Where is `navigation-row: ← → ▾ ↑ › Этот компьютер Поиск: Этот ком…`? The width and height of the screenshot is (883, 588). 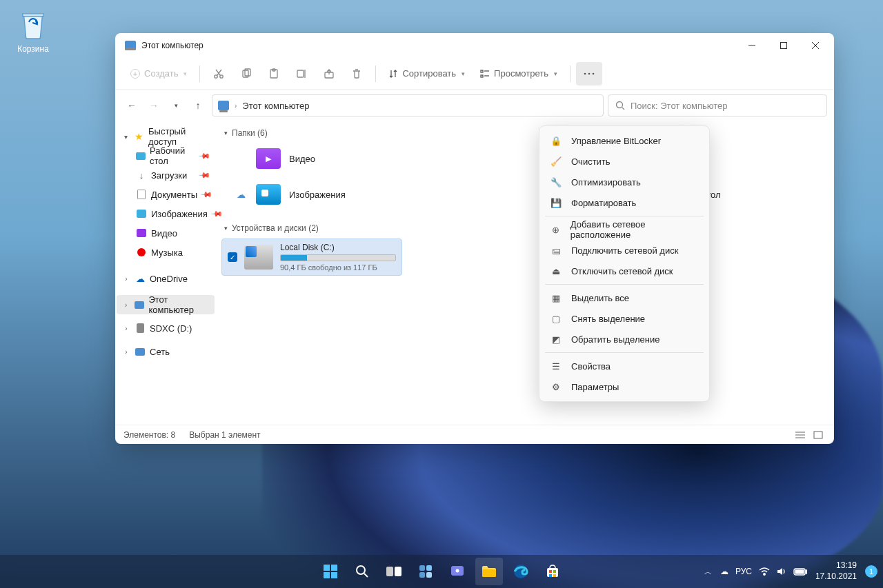
navigation-row: ← → ▾ ↑ › Этот компьютер Поиск: Этот ком… is located at coordinates (475, 105).